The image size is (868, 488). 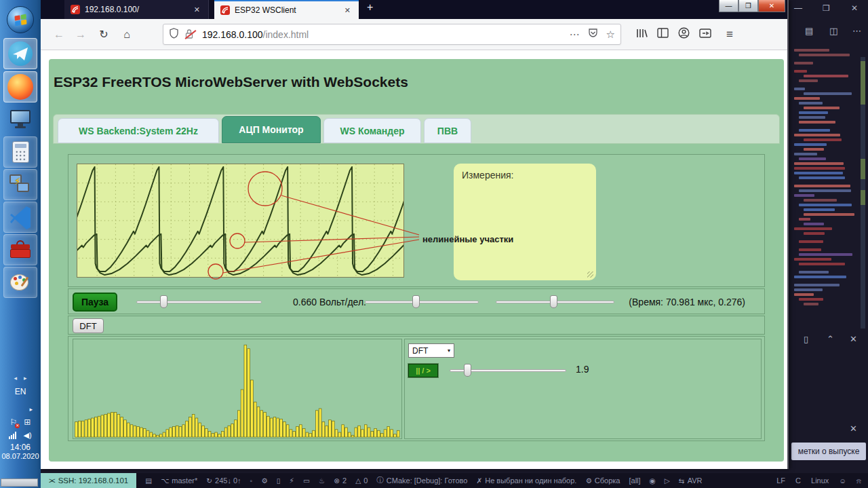 What do you see at coordinates (307, 481) in the screenshot?
I see `statusbar-item-icon7: ▭` at bounding box center [307, 481].